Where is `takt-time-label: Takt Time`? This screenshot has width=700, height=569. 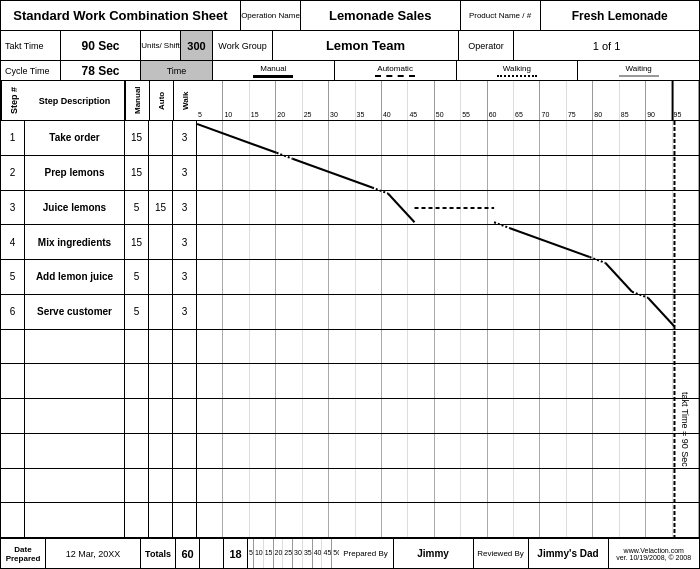
takt-time-label: Takt Time is located at coordinates (31, 46).